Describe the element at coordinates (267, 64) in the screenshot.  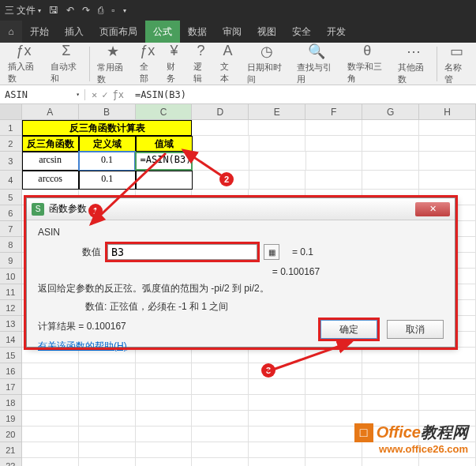
I see `datetime-fn-button: ◷日期和时间` at that location.